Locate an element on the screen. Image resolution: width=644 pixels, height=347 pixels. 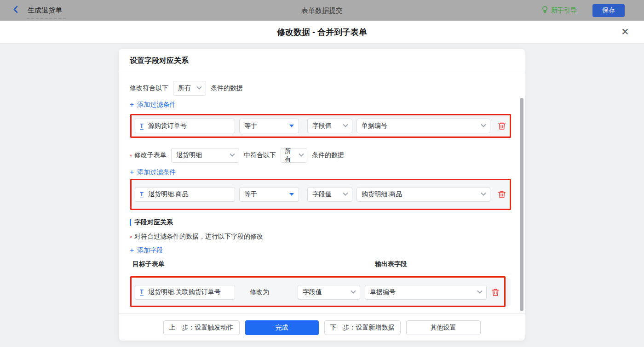
lightbulb-icon is located at coordinates (546, 10).